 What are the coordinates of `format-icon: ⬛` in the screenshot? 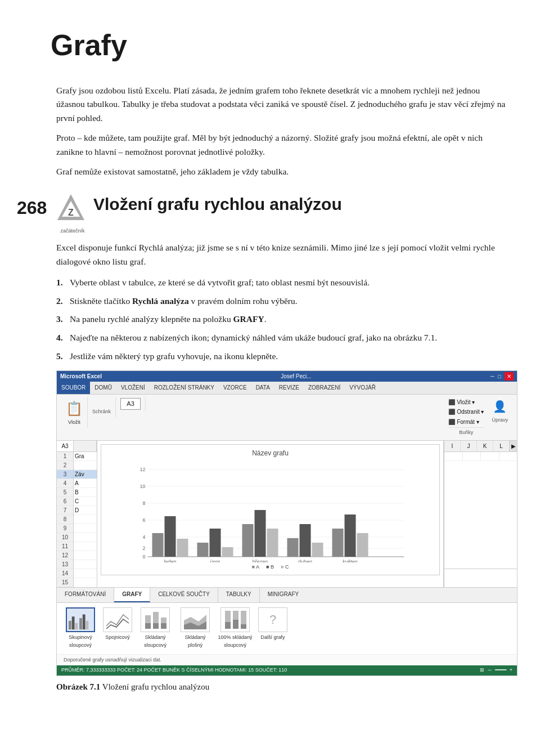 It's located at (452, 422).